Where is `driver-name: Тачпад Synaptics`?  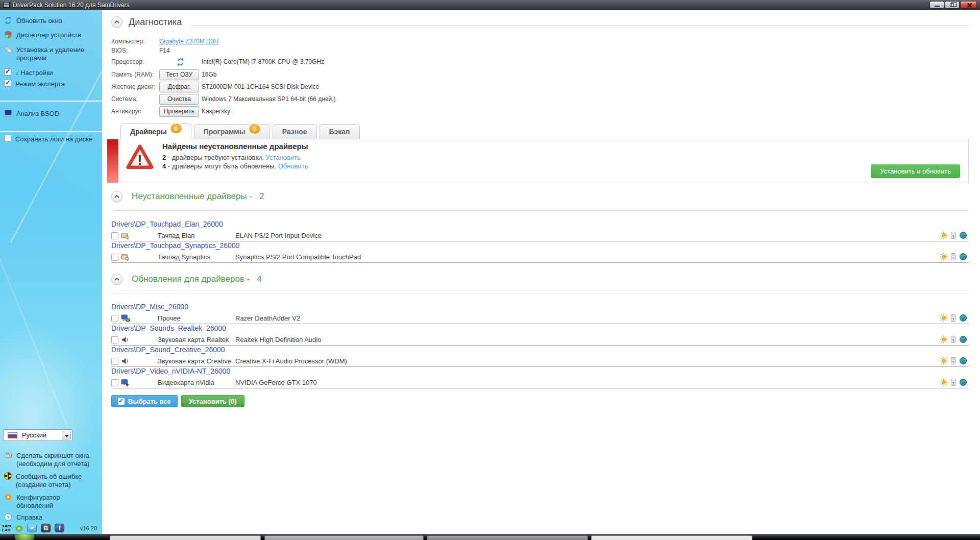 driver-name: Тачпад Synaptics is located at coordinates (197, 257).